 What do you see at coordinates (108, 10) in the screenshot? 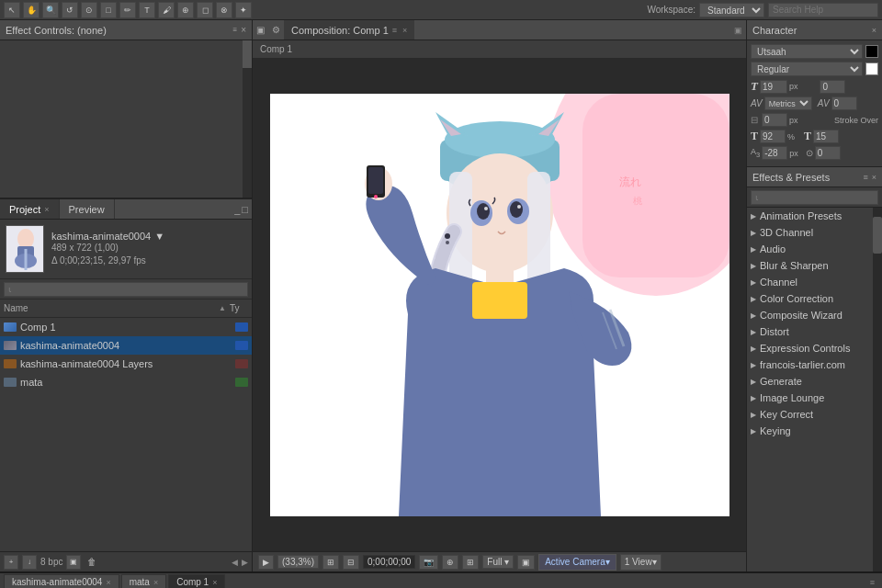
I see `tool-rect: □` at bounding box center [108, 10].